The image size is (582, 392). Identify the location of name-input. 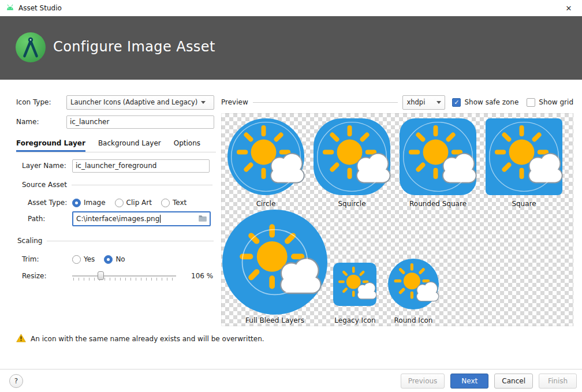
(140, 122).